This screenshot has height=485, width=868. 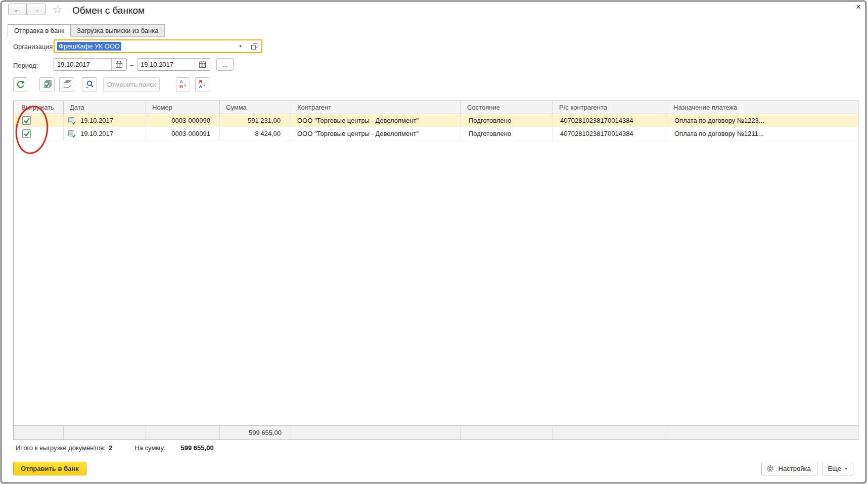 What do you see at coordinates (166, 65) in the screenshot?
I see `period-to-value: 19.10.2017` at bounding box center [166, 65].